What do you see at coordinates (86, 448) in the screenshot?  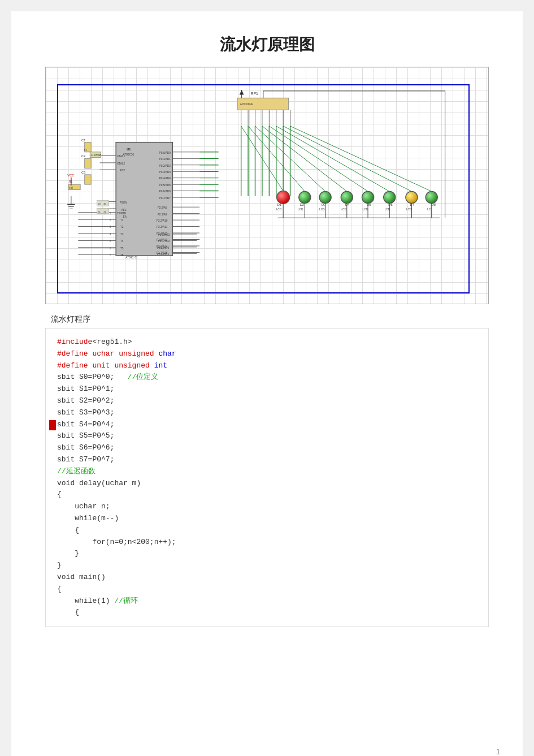 I see `code-text: sbit S6=P0^6;` at bounding box center [86, 448].